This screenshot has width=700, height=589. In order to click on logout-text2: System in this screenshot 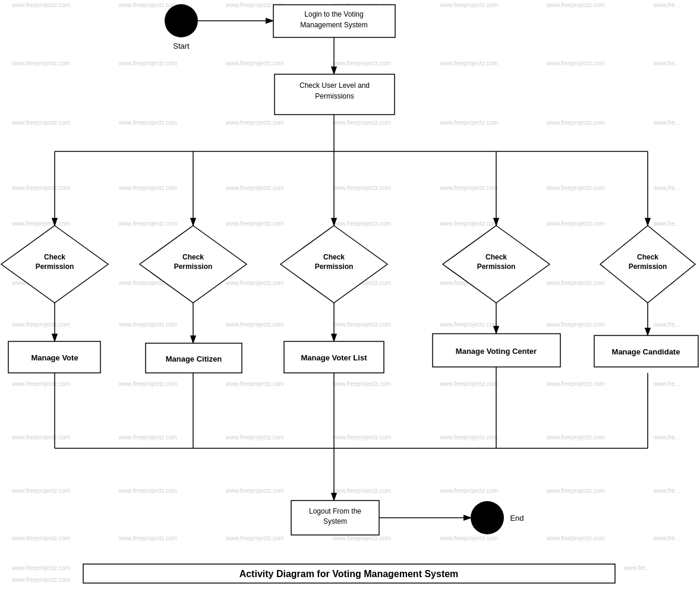, I will do `click(335, 521)`.